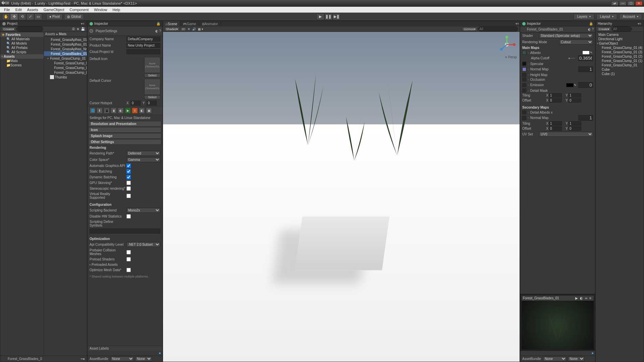 This screenshot has height=362, width=644. I want to click on height-slot, so click(524, 75).